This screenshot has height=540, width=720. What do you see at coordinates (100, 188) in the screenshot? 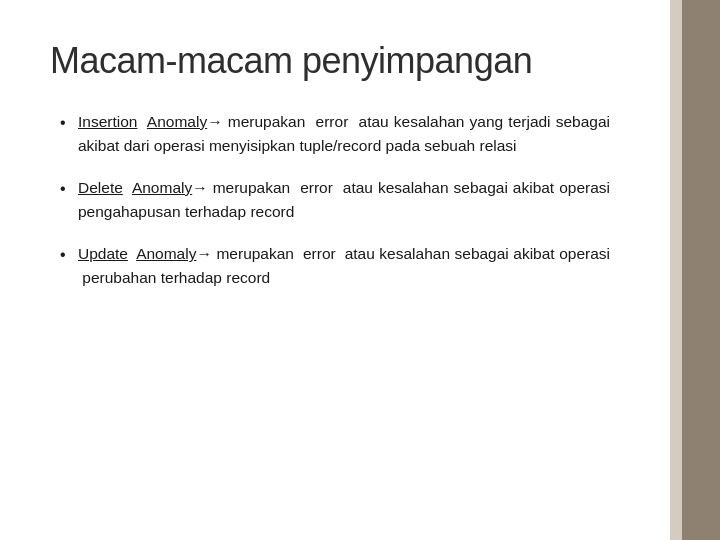
I see `term-delete: Delete` at bounding box center [100, 188].